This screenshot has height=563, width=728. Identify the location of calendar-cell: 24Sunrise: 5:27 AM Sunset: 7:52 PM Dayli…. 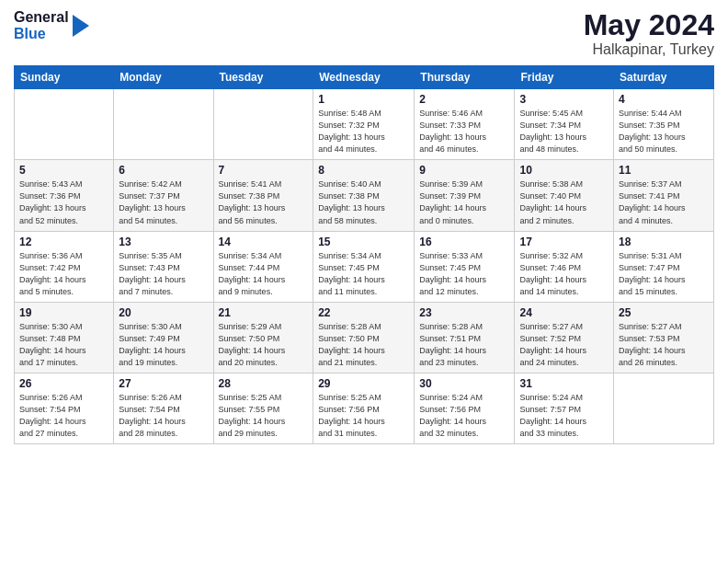
(564, 337).